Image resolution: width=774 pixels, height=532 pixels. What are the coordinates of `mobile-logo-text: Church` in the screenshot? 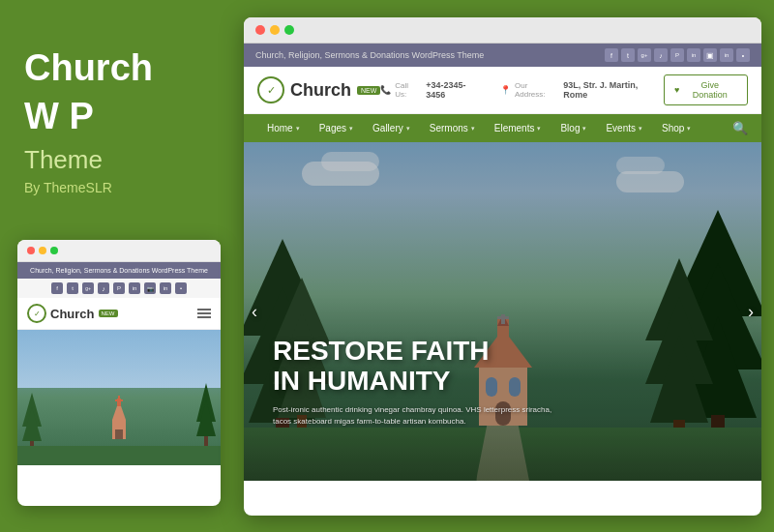 It's located at (73, 313).